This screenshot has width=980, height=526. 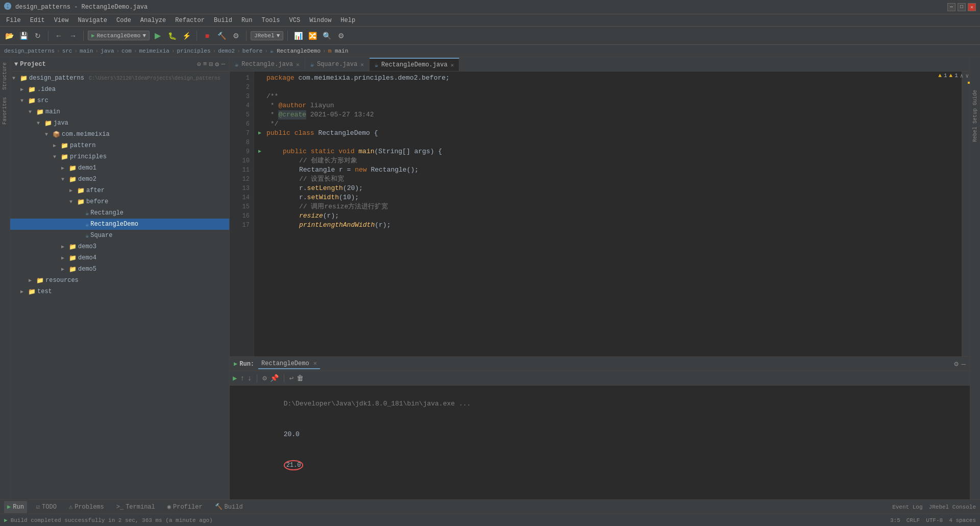 What do you see at coordinates (362, 64) in the screenshot?
I see `tab-close-square: ✕` at bounding box center [362, 64].